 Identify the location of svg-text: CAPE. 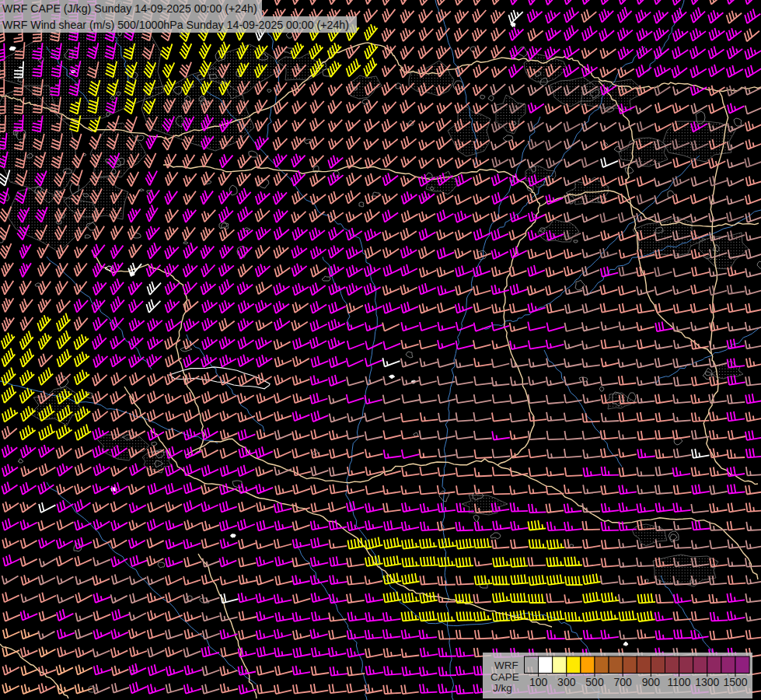
(505, 677).